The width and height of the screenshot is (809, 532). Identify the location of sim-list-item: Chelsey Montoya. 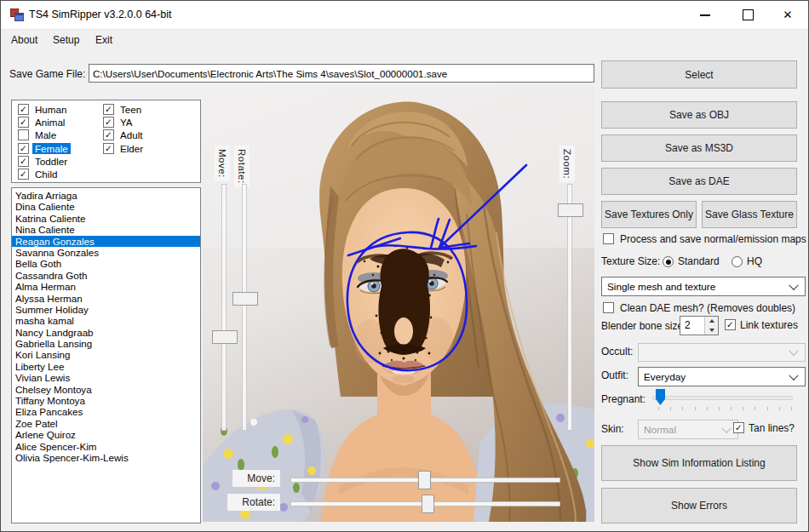
(106, 390).